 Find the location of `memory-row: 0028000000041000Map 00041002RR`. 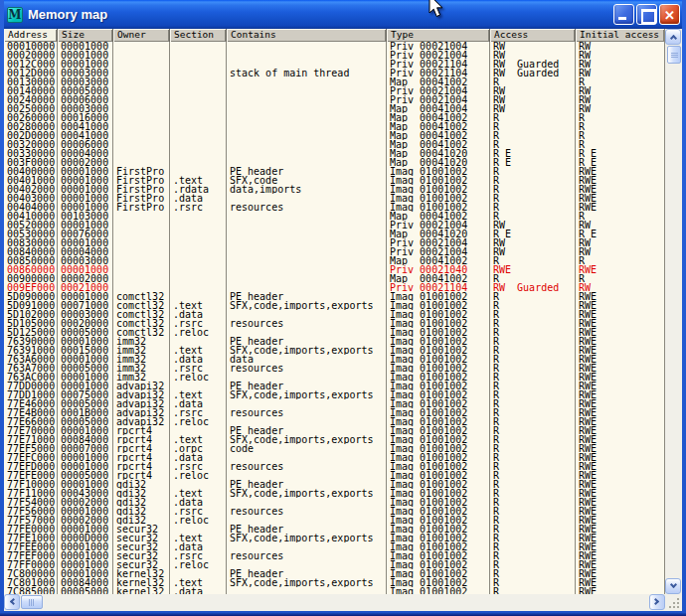

memory-row: 0028000000041000Map 00041002RR is located at coordinates (334, 127).